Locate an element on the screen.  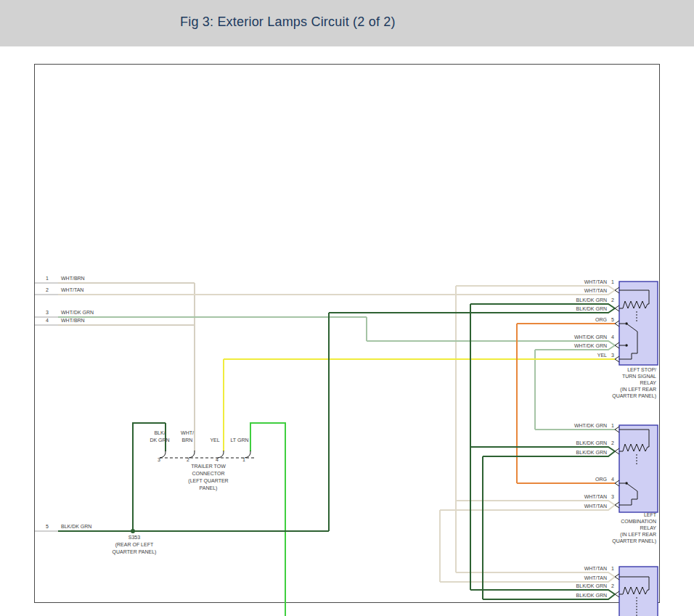
trailer-wire-label: BLK/ is located at coordinates (160, 432).